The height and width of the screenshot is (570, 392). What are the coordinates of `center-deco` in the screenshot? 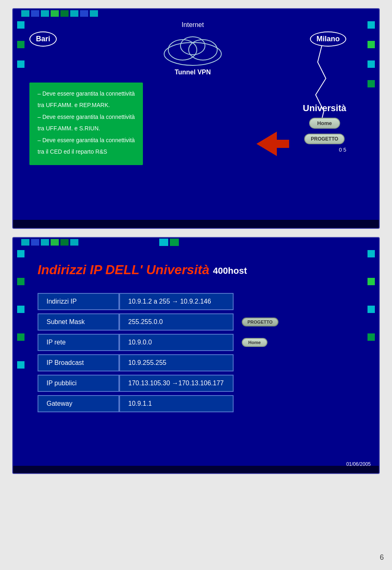 It's located at (169, 242).